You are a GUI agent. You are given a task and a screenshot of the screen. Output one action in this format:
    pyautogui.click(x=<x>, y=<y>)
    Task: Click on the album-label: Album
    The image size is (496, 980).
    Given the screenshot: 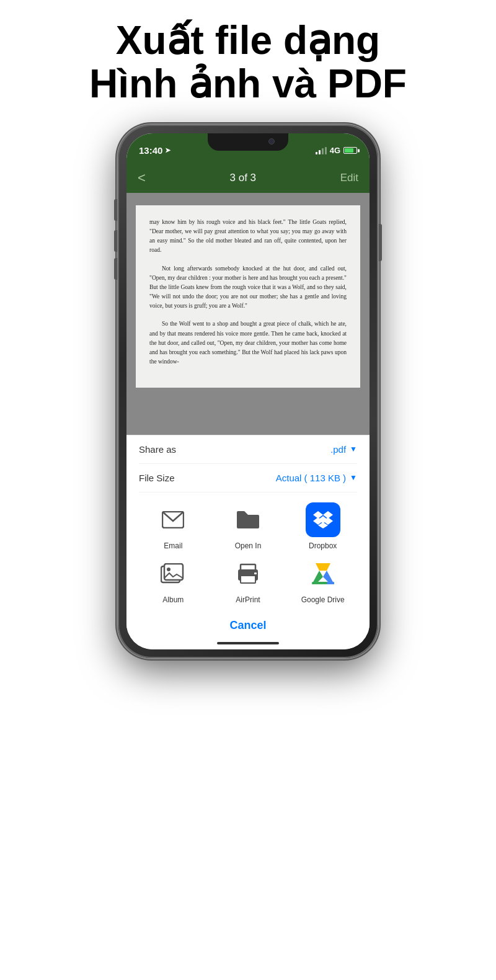 What is the action you would take?
    pyautogui.click(x=173, y=600)
    